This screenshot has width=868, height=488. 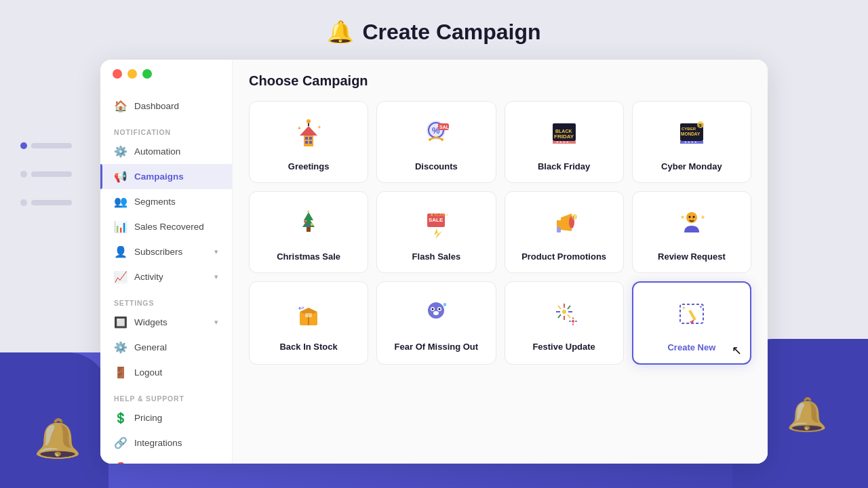 What do you see at coordinates (167, 262) in the screenshot?
I see `sidebar: 🏠 Dashboard NOTIFICATION ⚙️ Automation 📢…` at bounding box center [167, 262].